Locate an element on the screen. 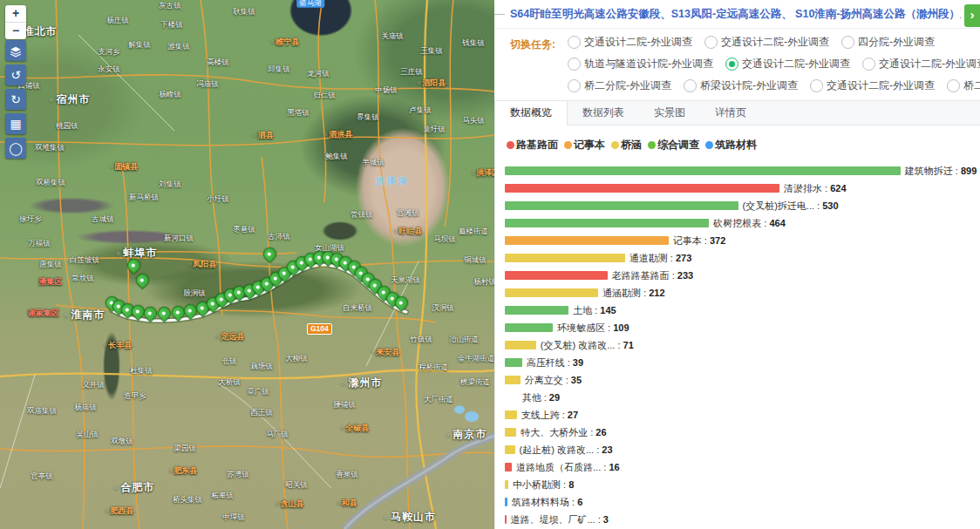 The image size is (980, 529). zoom-control: + − is located at coordinates (16, 23).